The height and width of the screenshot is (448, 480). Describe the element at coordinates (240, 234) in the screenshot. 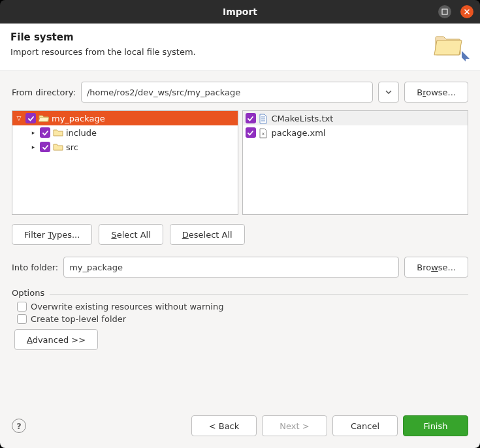

I see `selection-button-row: Filter Types... Select All Deselect All` at that location.